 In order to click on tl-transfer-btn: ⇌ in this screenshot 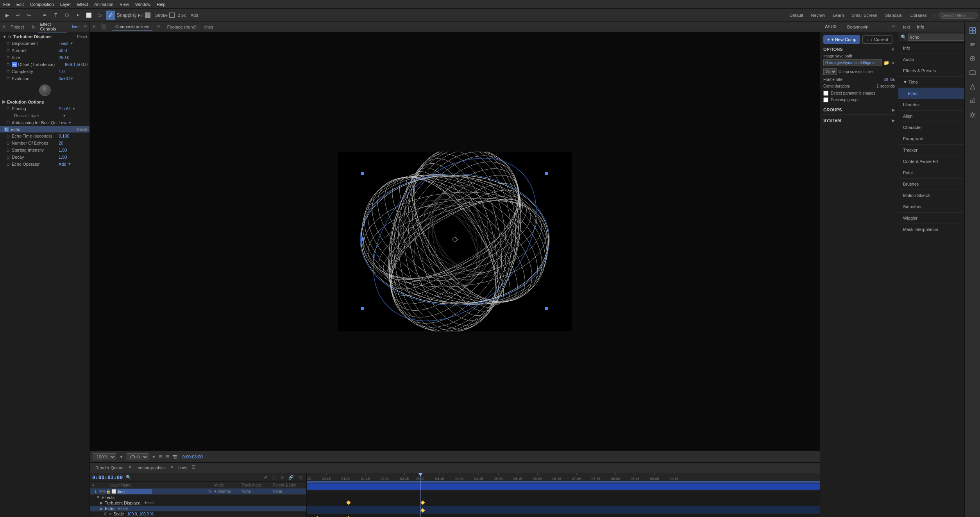, I will do `click(266, 478)`.